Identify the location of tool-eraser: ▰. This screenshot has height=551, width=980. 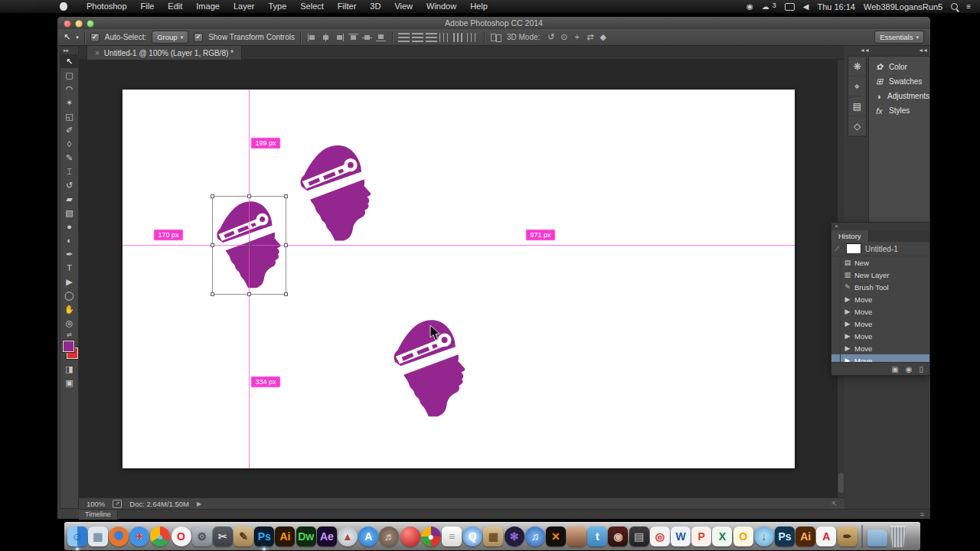
(69, 199).